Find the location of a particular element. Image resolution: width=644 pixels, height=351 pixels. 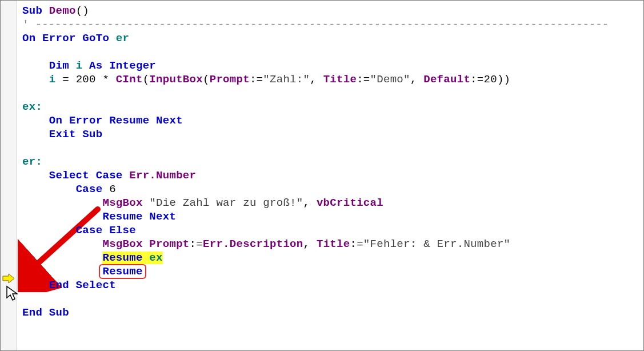

named-arg-title: Title is located at coordinates (341, 79).